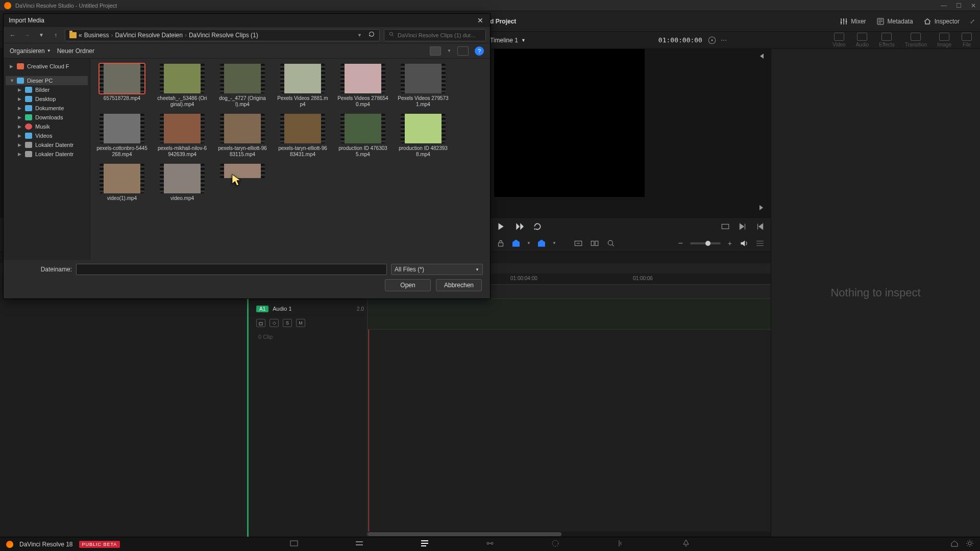 Image resolution: width=980 pixels, height=551 pixels. What do you see at coordinates (303, 136) in the screenshot?
I see `file-item: pexels-taryn-elliott-9683431.mp4` at bounding box center [303, 136].